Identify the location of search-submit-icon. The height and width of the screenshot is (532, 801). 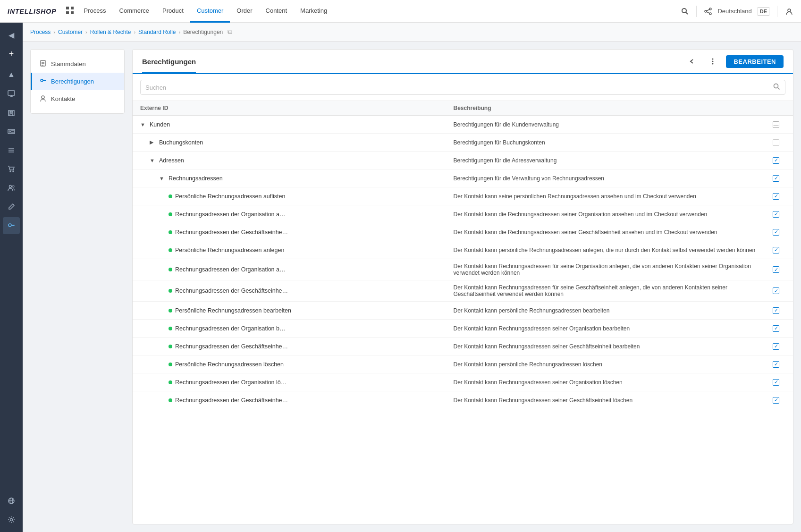
(777, 87).